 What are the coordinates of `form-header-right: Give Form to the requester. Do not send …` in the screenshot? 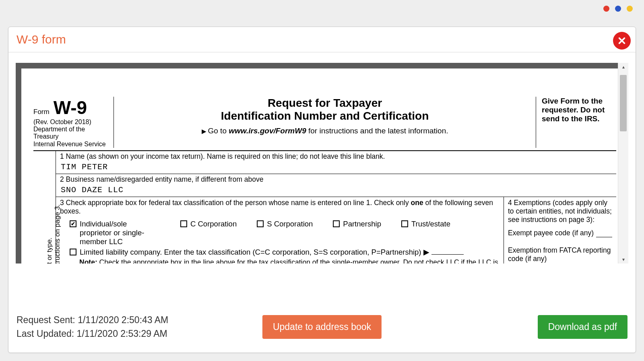 It's located at (576, 122).